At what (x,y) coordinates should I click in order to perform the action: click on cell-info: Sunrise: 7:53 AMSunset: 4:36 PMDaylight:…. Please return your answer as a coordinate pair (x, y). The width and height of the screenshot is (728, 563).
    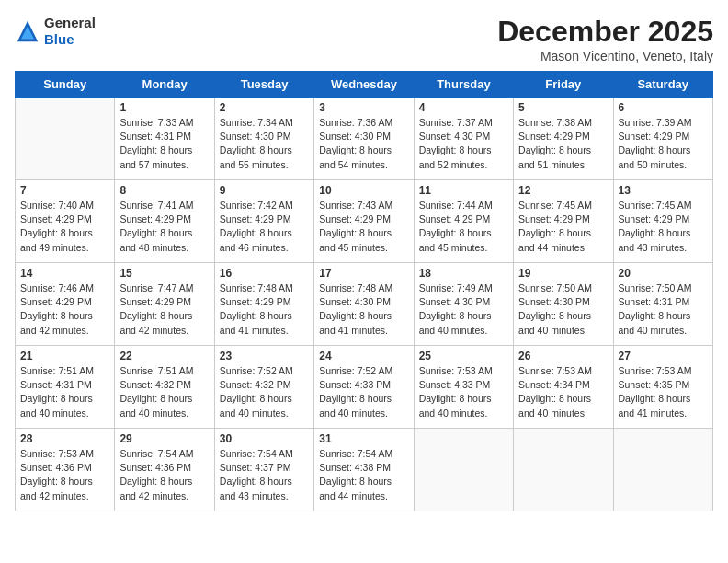
    Looking at the image, I should click on (64, 475).